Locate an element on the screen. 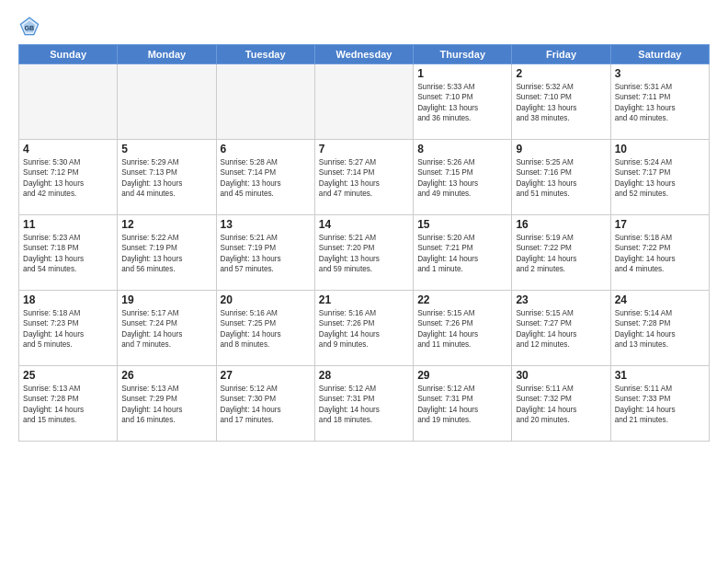 This screenshot has width=728, height=563. day-number: 26 is located at coordinates (166, 375).